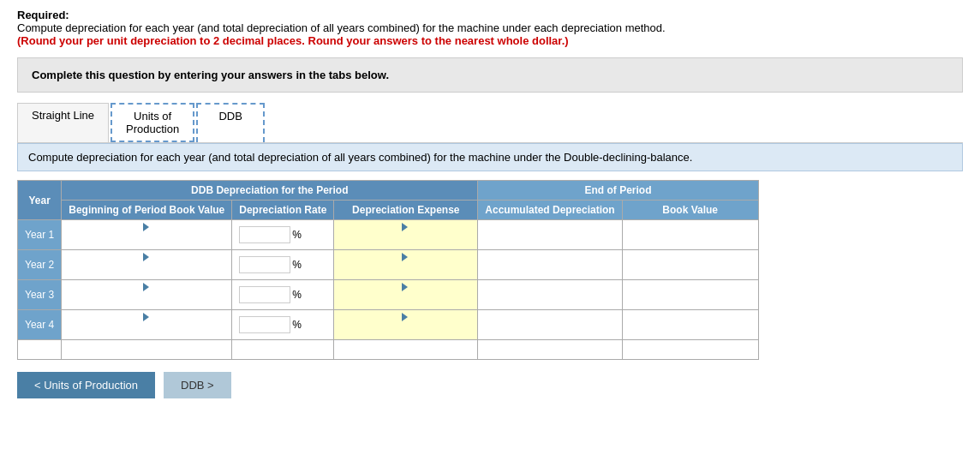  What do you see at coordinates (389, 235) in the screenshot?
I see `table-row: Year 1 %` at bounding box center [389, 235].